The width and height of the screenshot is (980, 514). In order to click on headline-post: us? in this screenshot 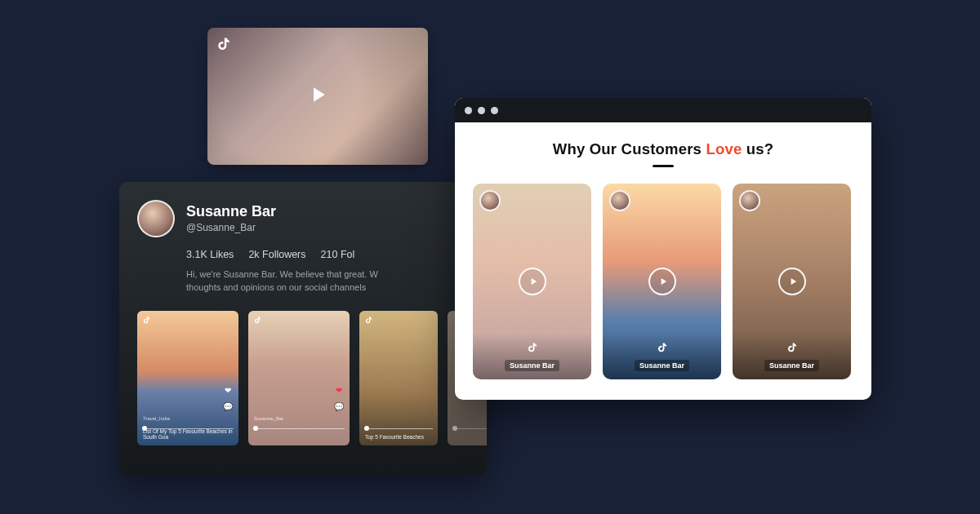, I will do `click(758, 148)`.